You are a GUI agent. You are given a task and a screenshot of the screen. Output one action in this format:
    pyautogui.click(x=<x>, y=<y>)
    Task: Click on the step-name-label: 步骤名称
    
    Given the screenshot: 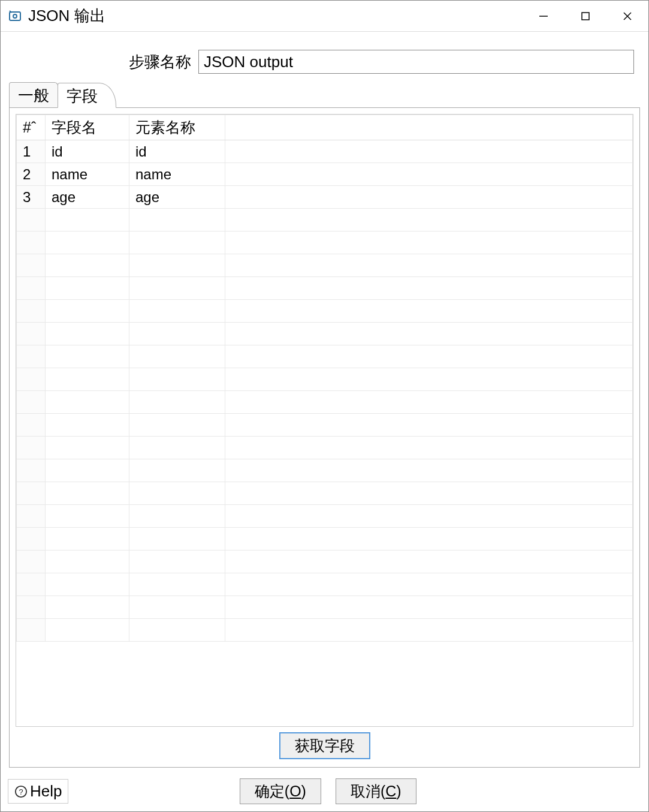 What is the action you would take?
    pyautogui.click(x=160, y=62)
    